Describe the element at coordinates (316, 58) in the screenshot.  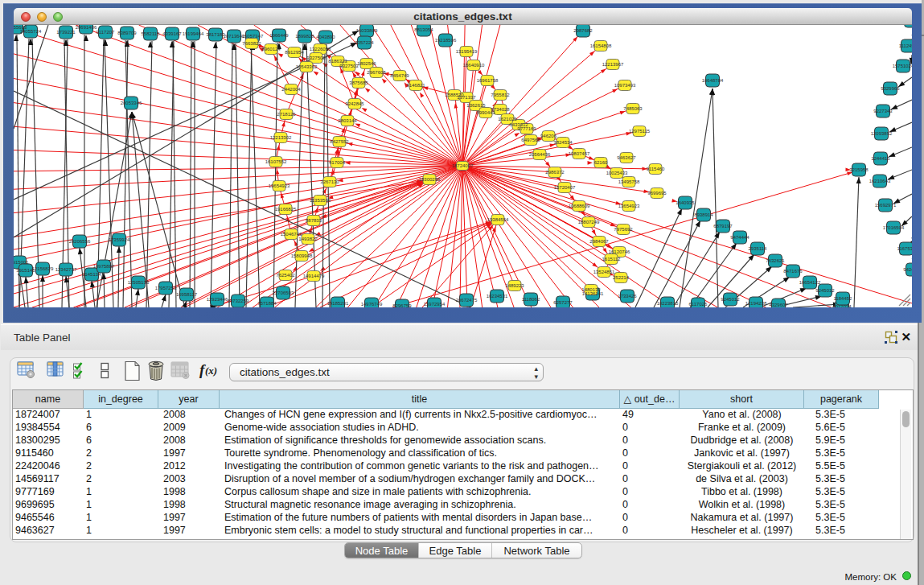
I see `svg-text: 9327508` at that location.